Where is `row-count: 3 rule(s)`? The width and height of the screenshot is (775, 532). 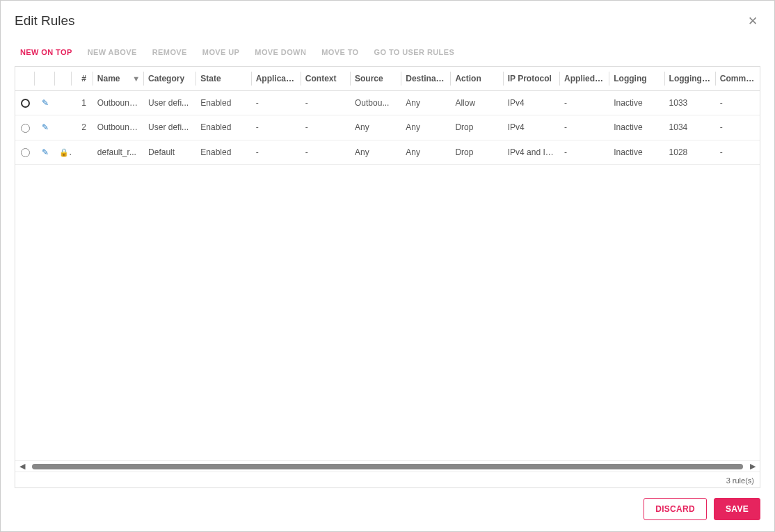
row-count: 3 rule(s) is located at coordinates (388, 480).